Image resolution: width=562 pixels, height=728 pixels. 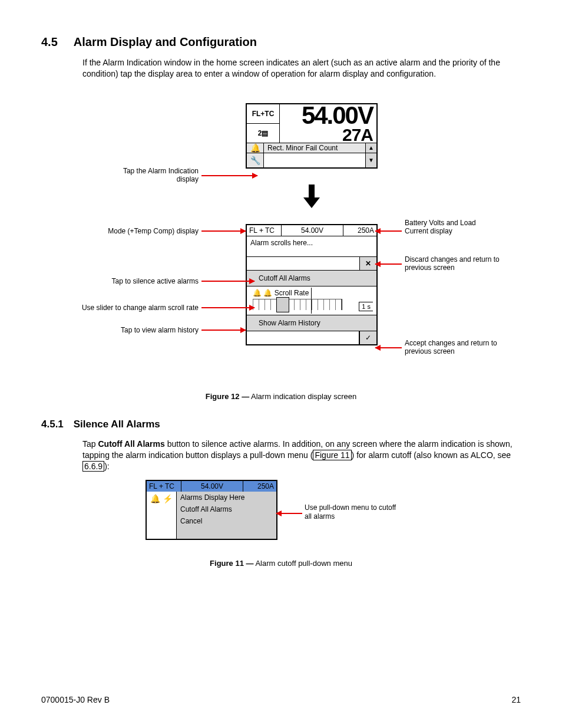 I want to click on alarm-indication-row: 🔔 Rect. Minor Fail Count ▲, so click(x=312, y=149).